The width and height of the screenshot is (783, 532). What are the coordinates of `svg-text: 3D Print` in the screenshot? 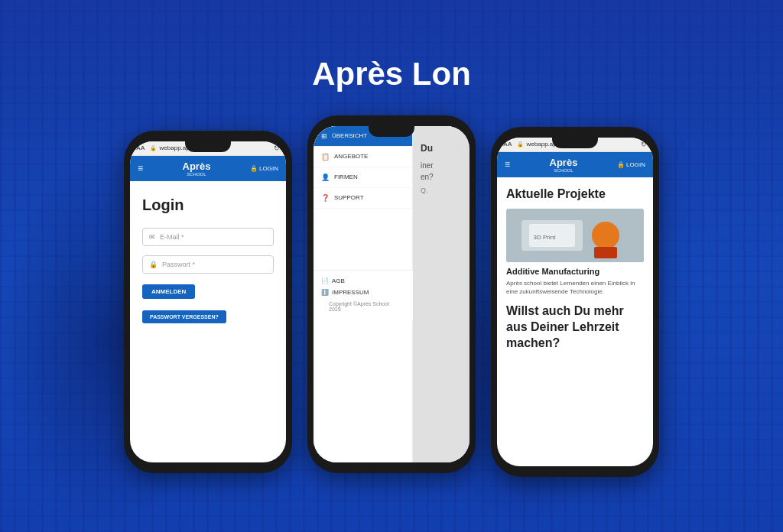 It's located at (545, 237).